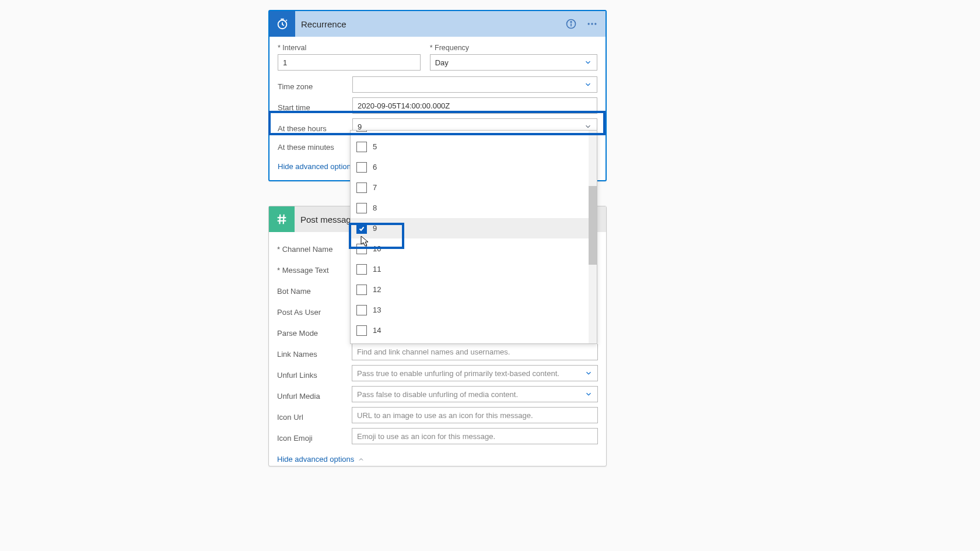 The width and height of the screenshot is (980, 551). Describe the element at coordinates (474, 188) in the screenshot. I see `hours-option-7: 7` at that location.